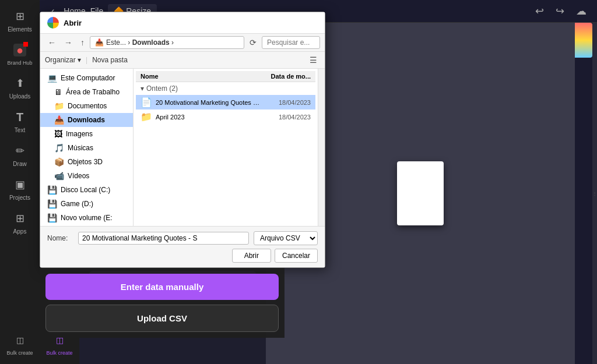  Describe the element at coordinates (560, 11) in the screenshot. I see `redo-btn: ↪` at that location.